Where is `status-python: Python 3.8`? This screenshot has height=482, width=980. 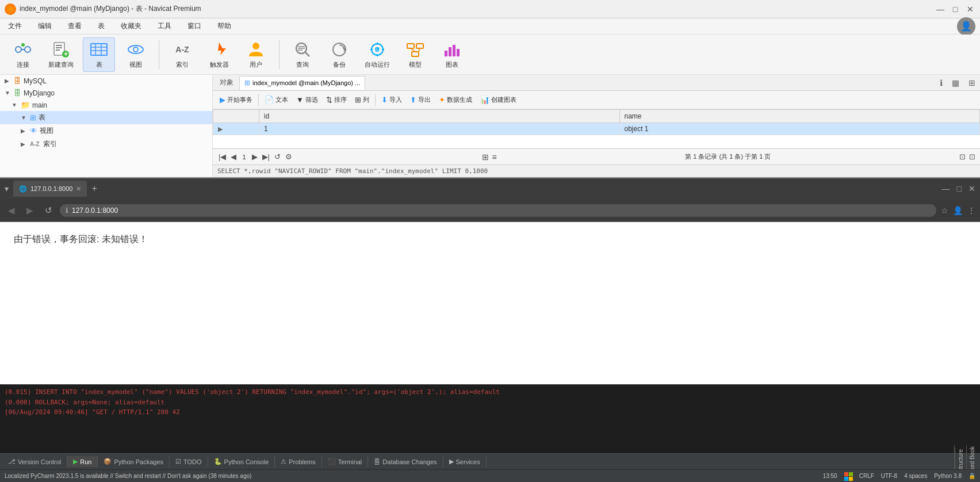
status-python: Python 3.8 is located at coordinates (948, 476).